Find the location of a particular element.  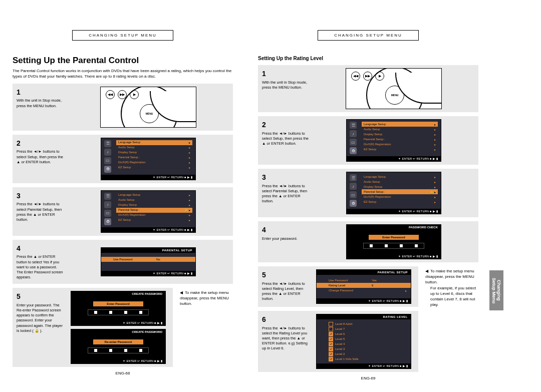

step-3-text: Press the ◄/► buttons to select Parental… is located at coordinates (39, 211).